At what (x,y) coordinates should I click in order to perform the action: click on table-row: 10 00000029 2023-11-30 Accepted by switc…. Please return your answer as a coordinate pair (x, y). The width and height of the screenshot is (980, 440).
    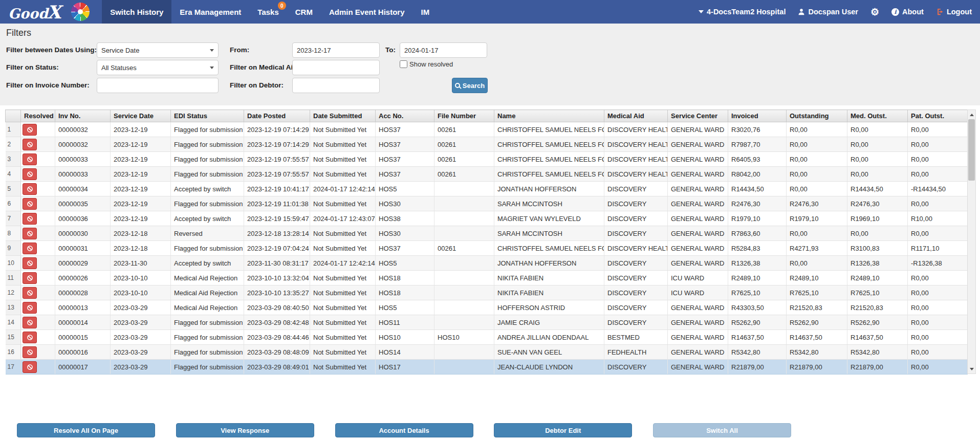
    Looking at the image, I should click on (487, 263).